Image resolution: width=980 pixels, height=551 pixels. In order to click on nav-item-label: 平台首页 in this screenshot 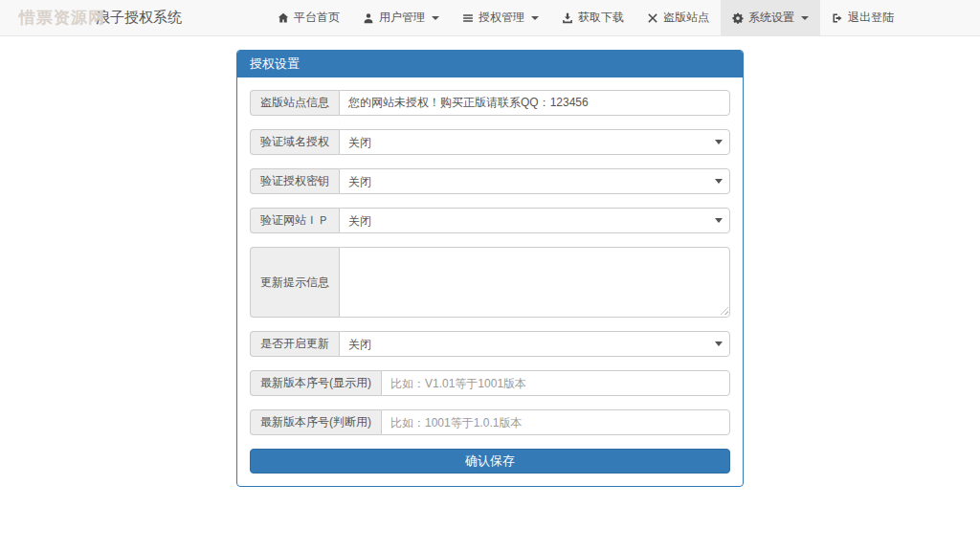, I will do `click(317, 17)`.